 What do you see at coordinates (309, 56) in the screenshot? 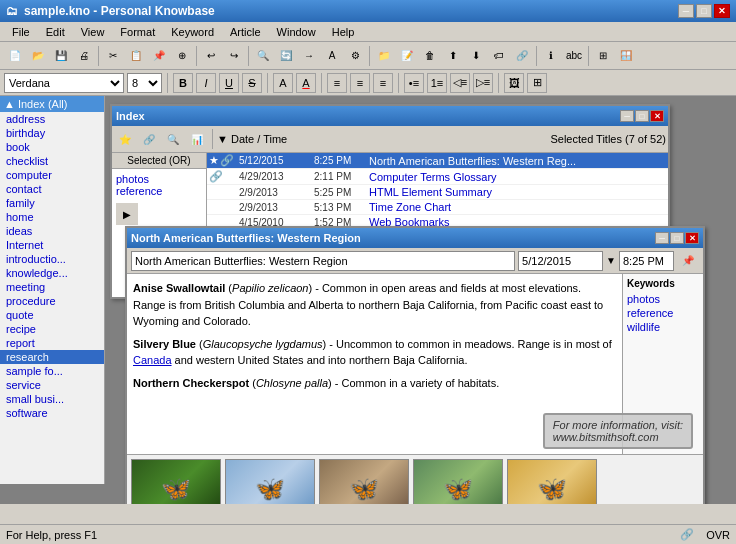
I see `goto-button: →` at bounding box center [309, 56].